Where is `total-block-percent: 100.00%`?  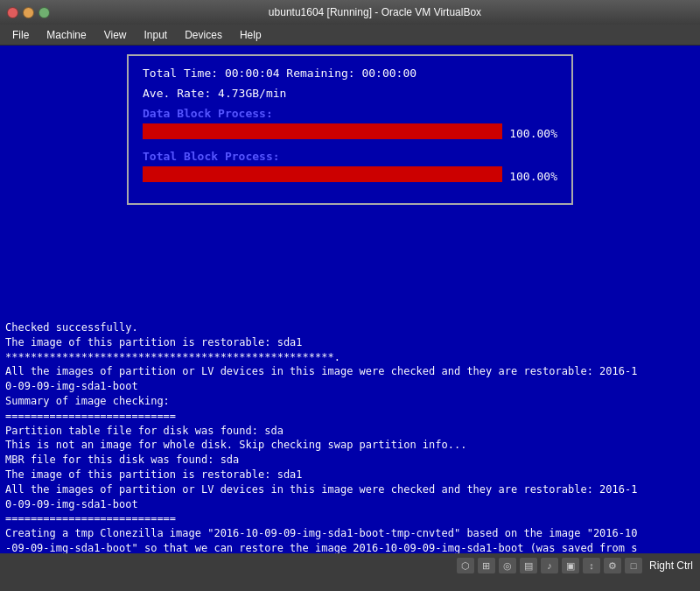 total-block-percent: 100.00% is located at coordinates (534, 177).